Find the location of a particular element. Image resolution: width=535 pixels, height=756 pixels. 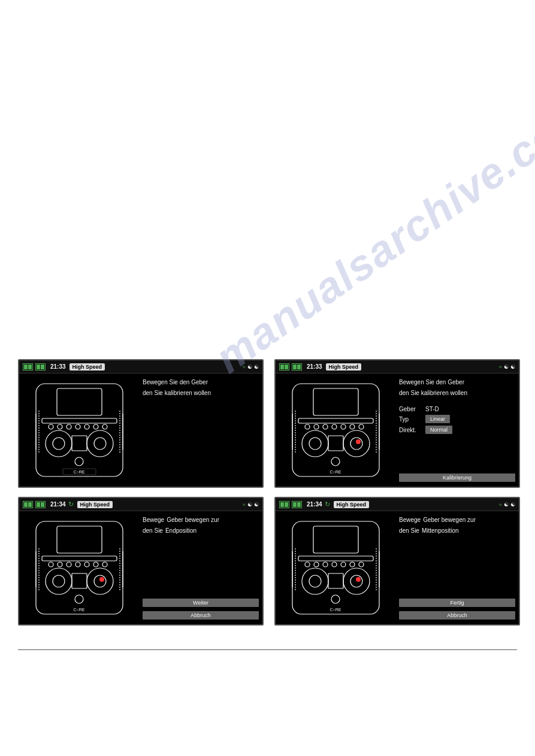

signal-icon-1: ☯ is located at coordinates (250, 367).